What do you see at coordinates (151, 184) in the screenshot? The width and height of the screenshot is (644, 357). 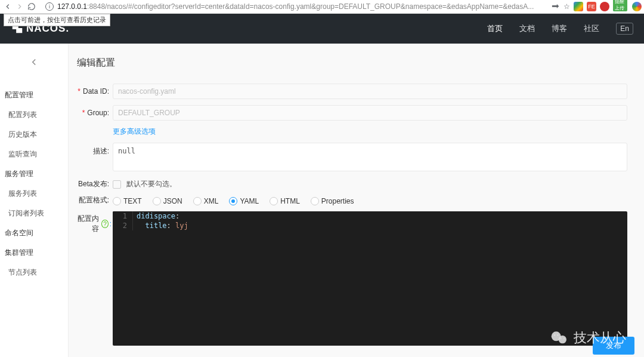 I see `beta-hint: 默认不要勾选。` at bounding box center [151, 184].